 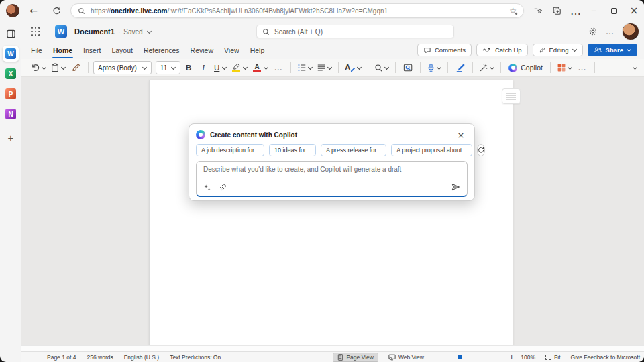 I want to click on fit-button: Fit, so click(x=553, y=357).